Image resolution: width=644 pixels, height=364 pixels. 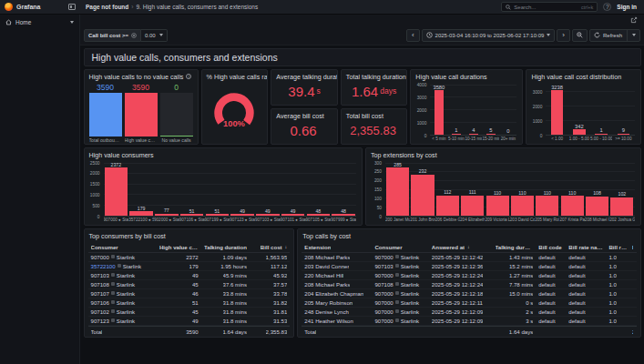 I want to click on search-input: Search... ctrl+k, so click(x=549, y=7).